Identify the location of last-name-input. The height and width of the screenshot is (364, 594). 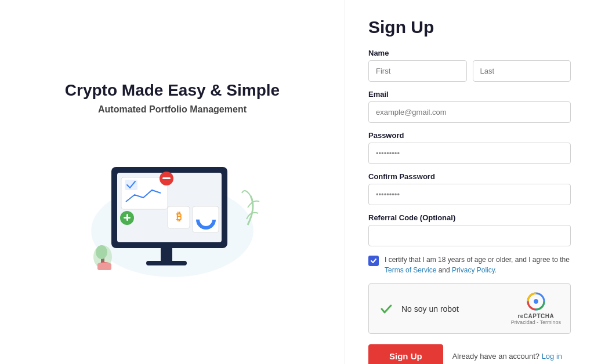
(522, 71).